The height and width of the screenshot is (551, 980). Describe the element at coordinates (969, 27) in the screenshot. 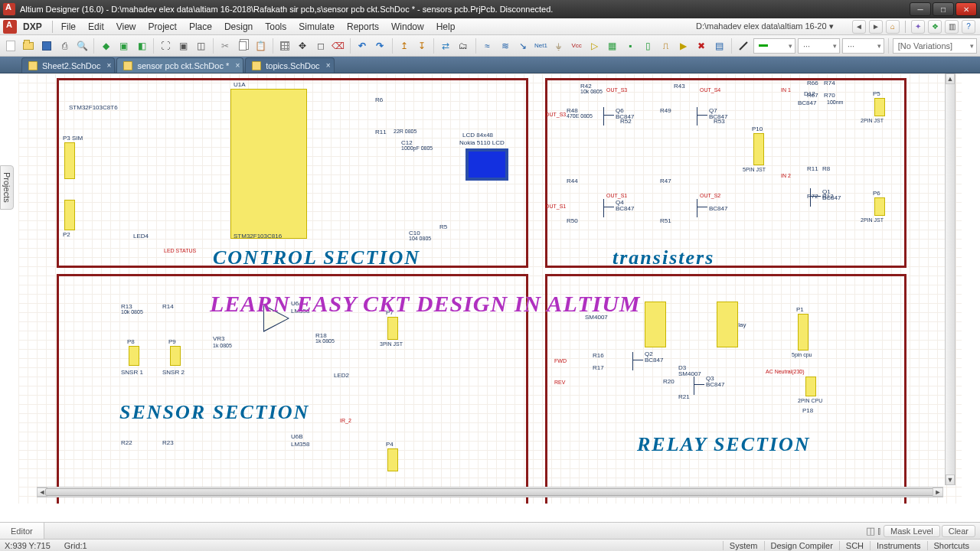

I see `help-button: ?` at that location.